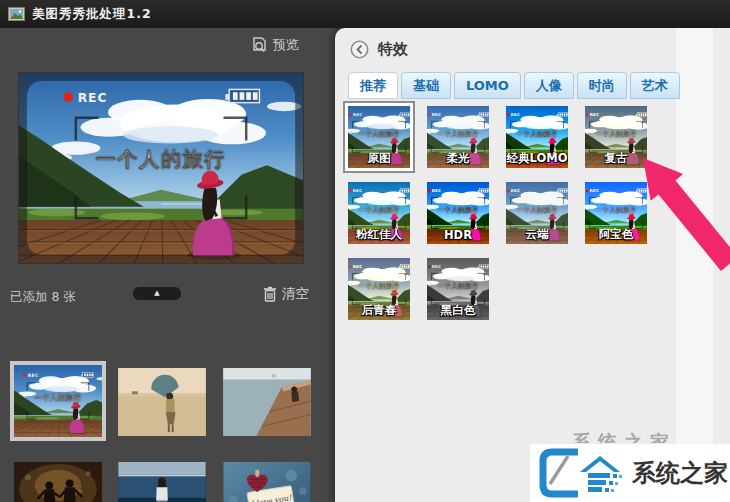  I want to click on filter-原图: 原图, so click(379, 137).